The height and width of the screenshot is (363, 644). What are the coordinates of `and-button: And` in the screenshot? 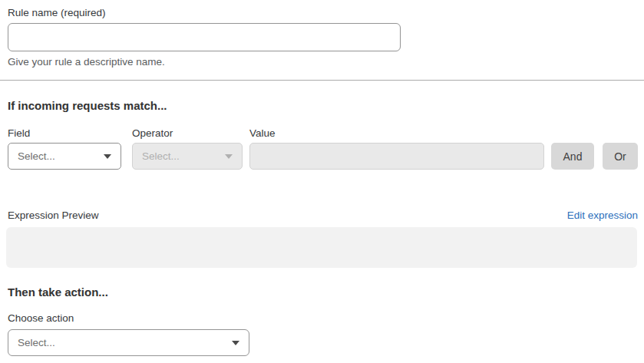 It's located at (573, 157).